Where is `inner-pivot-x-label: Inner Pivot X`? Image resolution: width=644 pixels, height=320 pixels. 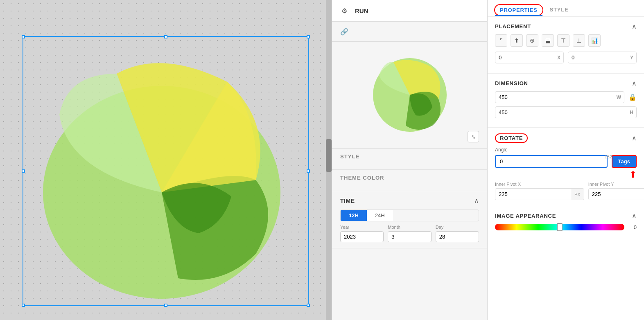
inner-pivot-x-label: Inner Pivot X is located at coordinates (540, 184).